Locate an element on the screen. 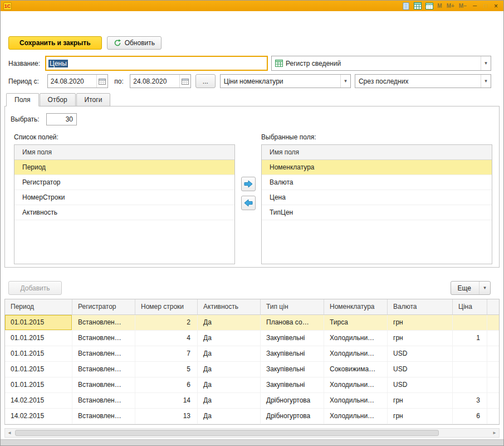 The image size is (504, 446). available-fields-header: Имя поля is located at coordinates (125, 153).